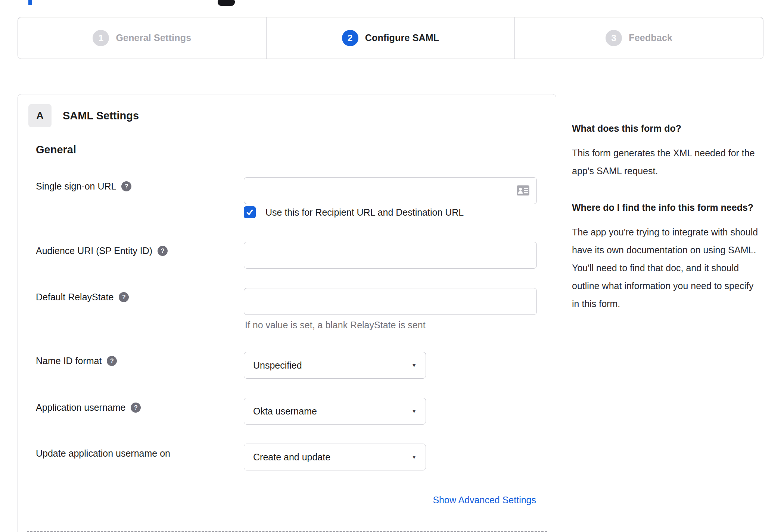 The width and height of the screenshot is (781, 532). What do you see at coordinates (250, 212) in the screenshot?
I see `recipient-url-checkbox` at bounding box center [250, 212].